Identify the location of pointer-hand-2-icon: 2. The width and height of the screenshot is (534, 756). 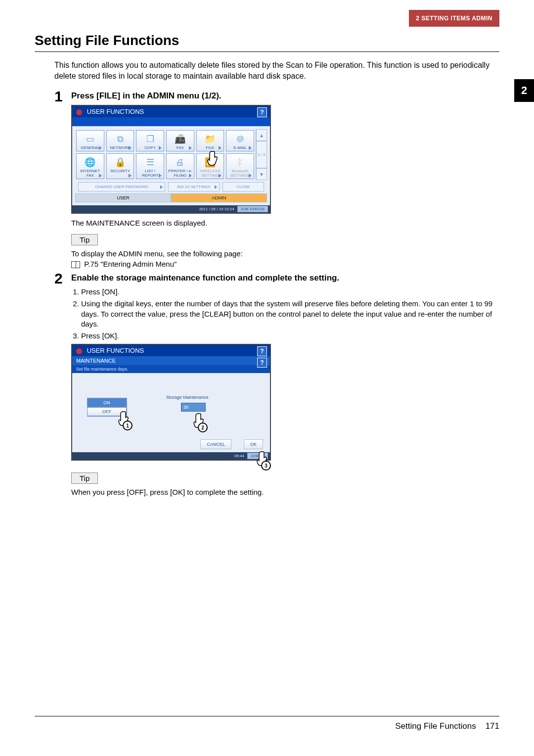
(201, 421).